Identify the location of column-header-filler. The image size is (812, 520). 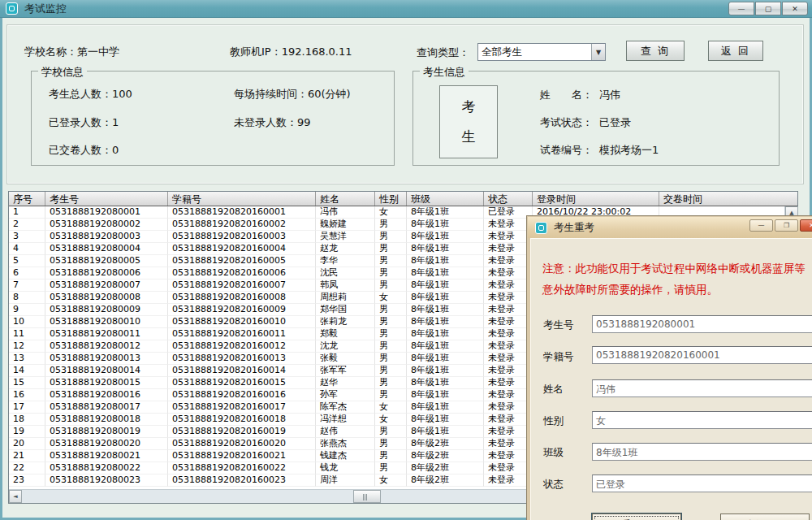
(790, 198).